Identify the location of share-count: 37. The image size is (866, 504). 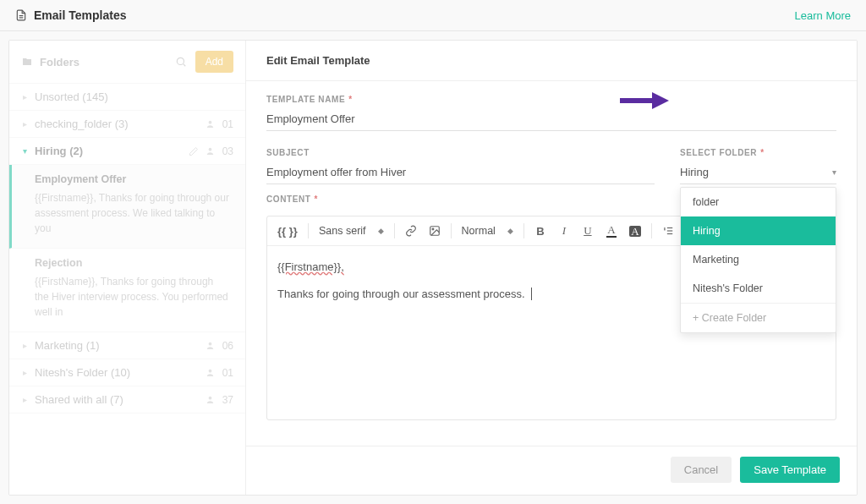
(226, 400).